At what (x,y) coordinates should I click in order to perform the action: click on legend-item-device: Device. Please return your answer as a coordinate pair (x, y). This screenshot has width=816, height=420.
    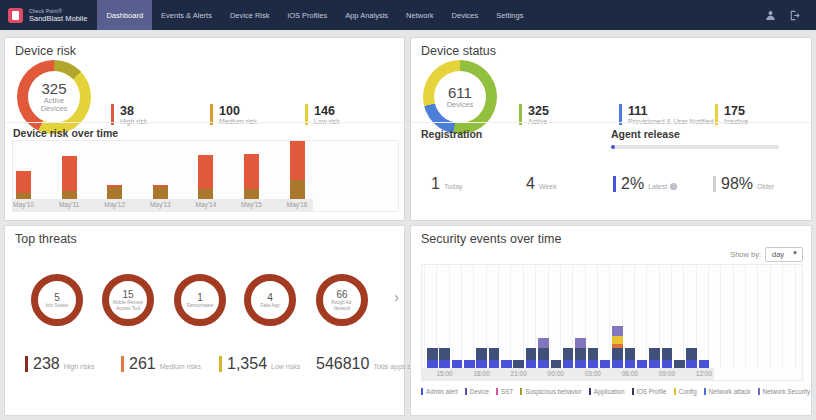
    Looking at the image, I should click on (477, 392).